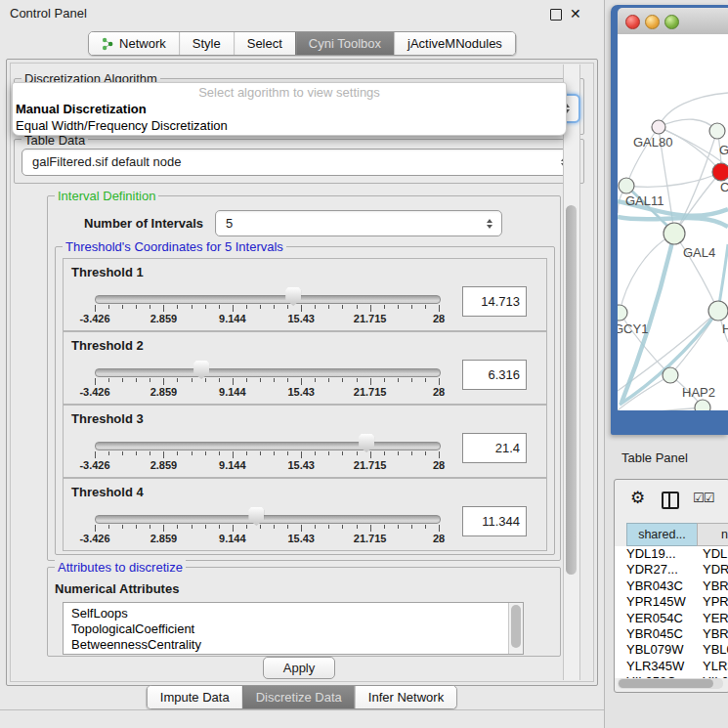  What do you see at coordinates (195, 698) in the screenshot?
I see `tab-impute-data: Impute Data` at bounding box center [195, 698].